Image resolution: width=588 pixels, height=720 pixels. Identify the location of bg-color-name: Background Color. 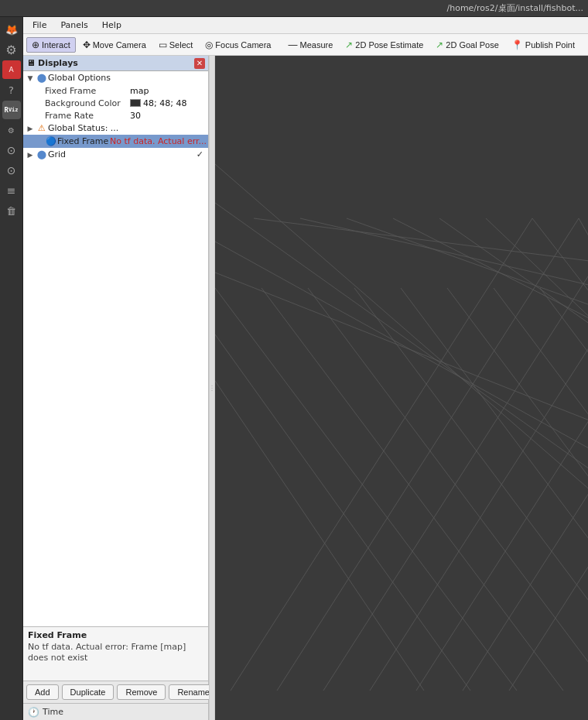
(87, 104).